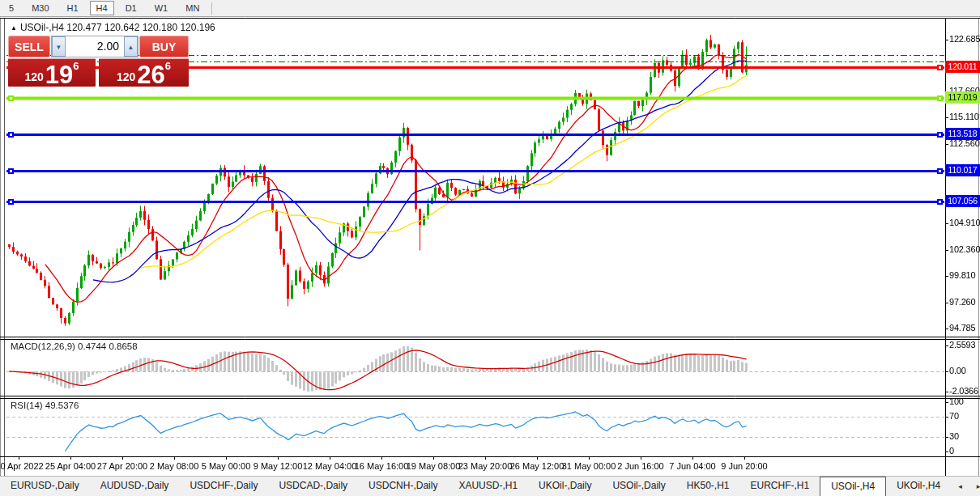  What do you see at coordinates (126, 77) in the screenshot?
I see `ask-big-figure: 120` at bounding box center [126, 77].